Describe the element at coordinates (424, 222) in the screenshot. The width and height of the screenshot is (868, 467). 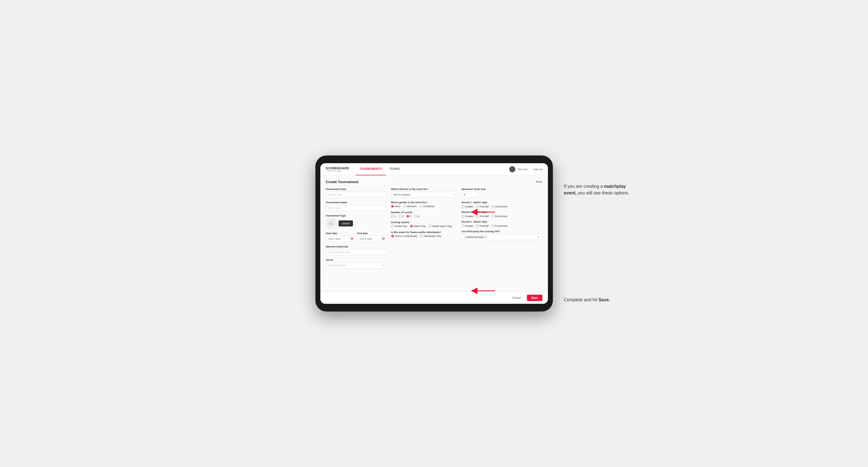
I see `scoring-label: Scoring system` at that location.